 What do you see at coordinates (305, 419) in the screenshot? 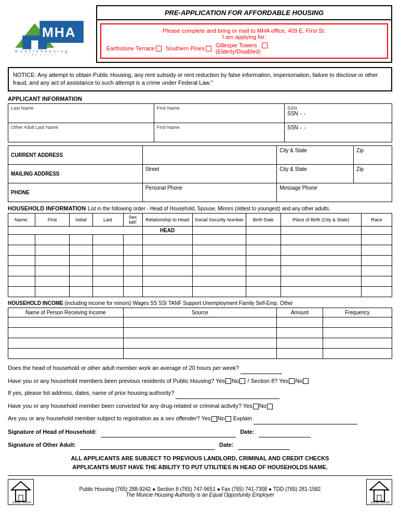
I see `q5-explain-answer` at bounding box center [305, 419].